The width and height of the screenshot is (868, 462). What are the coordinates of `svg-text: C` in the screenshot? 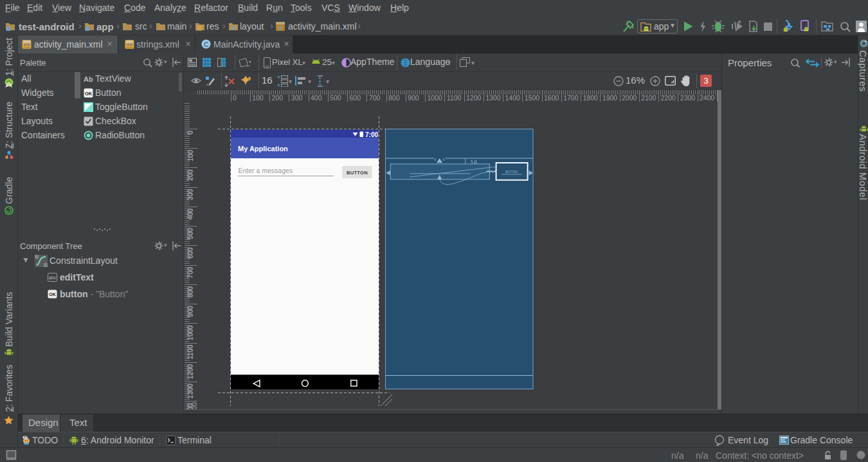 It's located at (206, 45).